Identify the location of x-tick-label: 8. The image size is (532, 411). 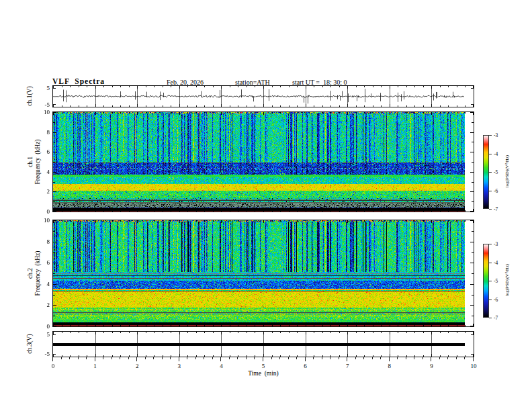
(390, 366).